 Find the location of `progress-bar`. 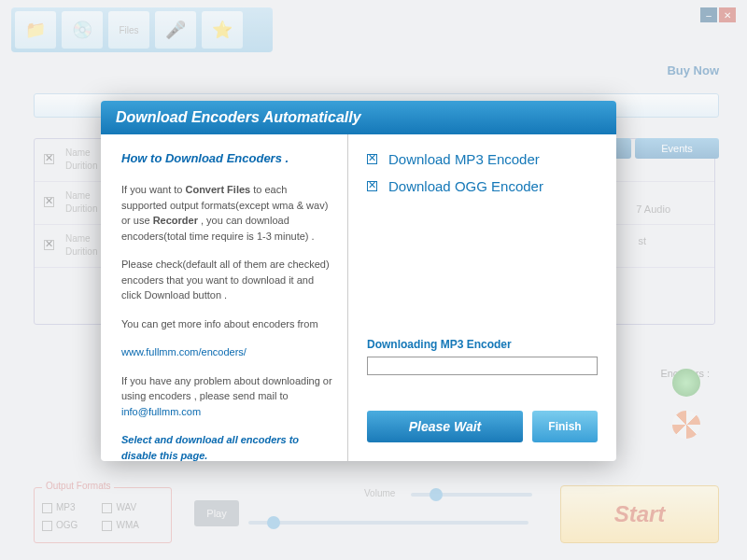

progress-bar is located at coordinates (482, 366).